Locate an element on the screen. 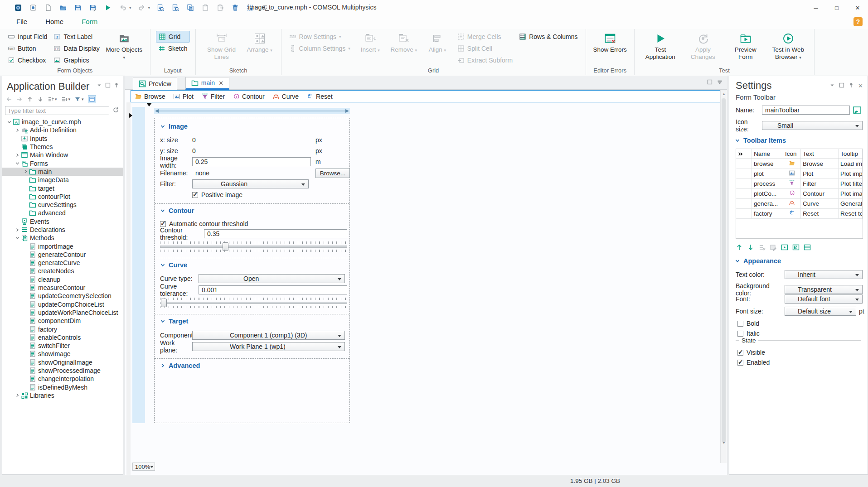 The width and height of the screenshot is (868, 487). app-logo-icon is located at coordinates (18, 8).